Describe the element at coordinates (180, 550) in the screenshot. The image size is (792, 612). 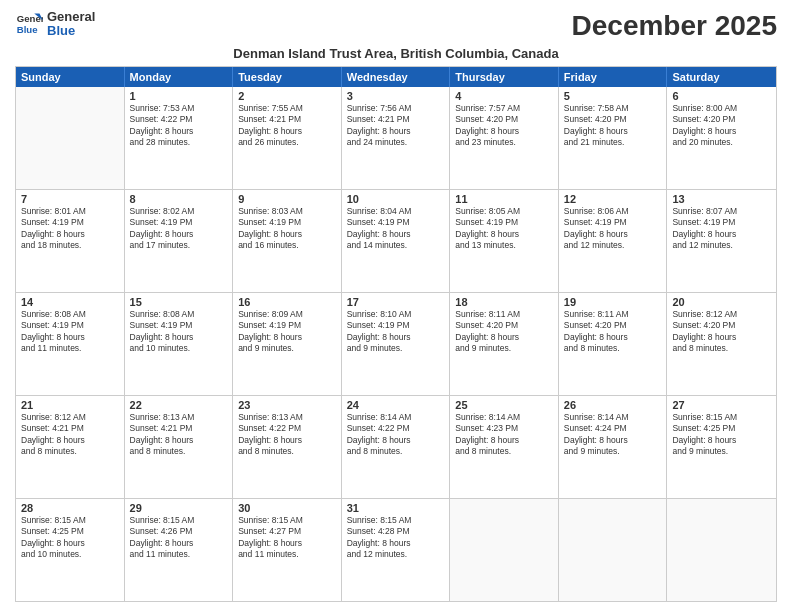
I see `calendar-cell: 29Sunrise: 8:15 AM Sunset: 4:26 PM Dayli…` at that location.